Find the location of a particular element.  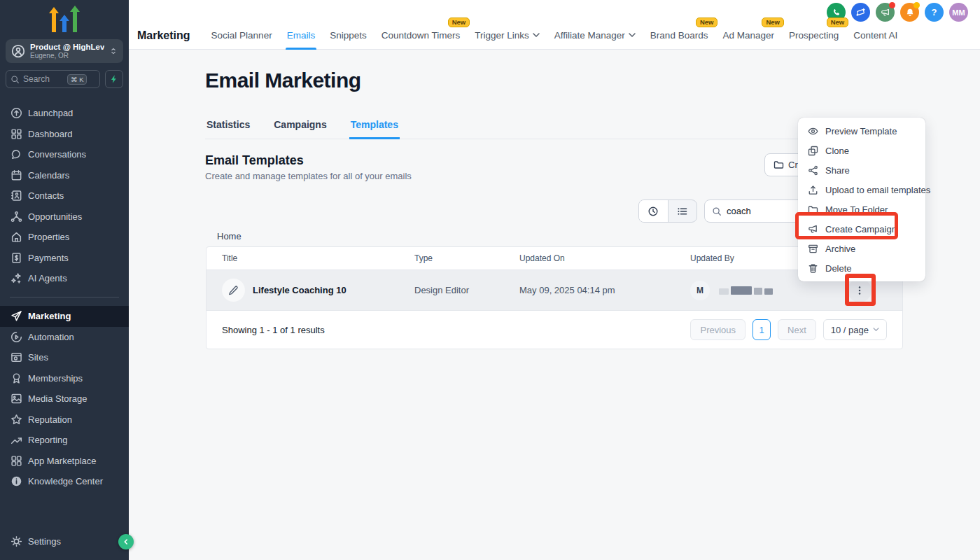

topnav-tab-brand-boards: Brand BoardsNew is located at coordinates (679, 35).